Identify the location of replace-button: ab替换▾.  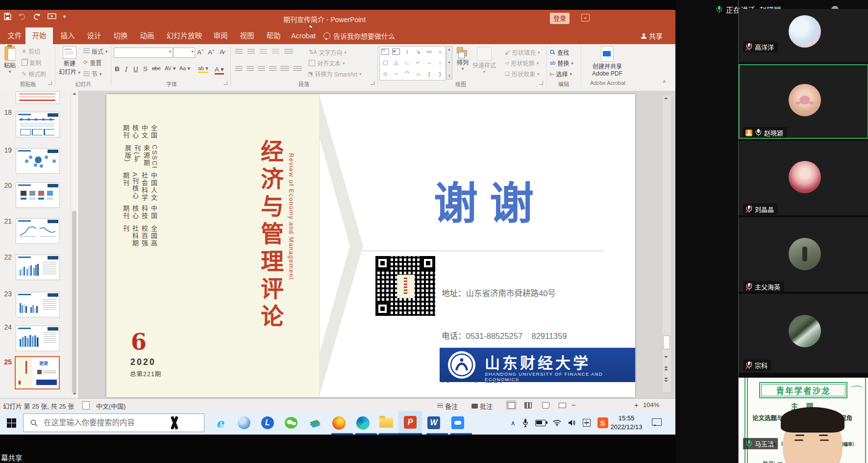
(562, 63).